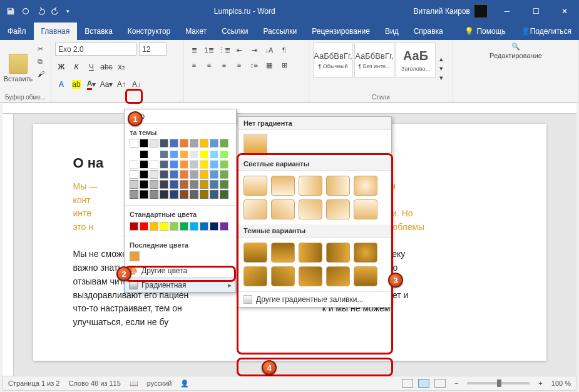 Image resolution: width=579 pixels, height=392 pixels. I want to click on bold-button: Ж, so click(61, 67).